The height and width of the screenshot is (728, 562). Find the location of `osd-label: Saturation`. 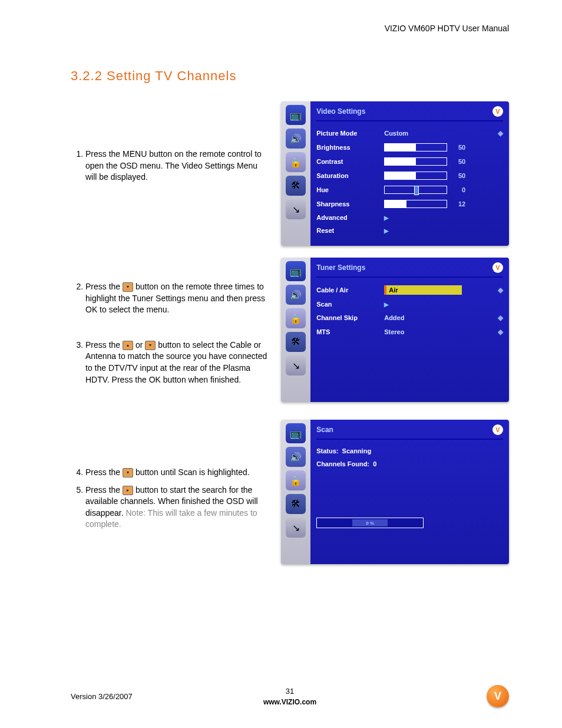

osd-label: Saturation is located at coordinates (350, 176).